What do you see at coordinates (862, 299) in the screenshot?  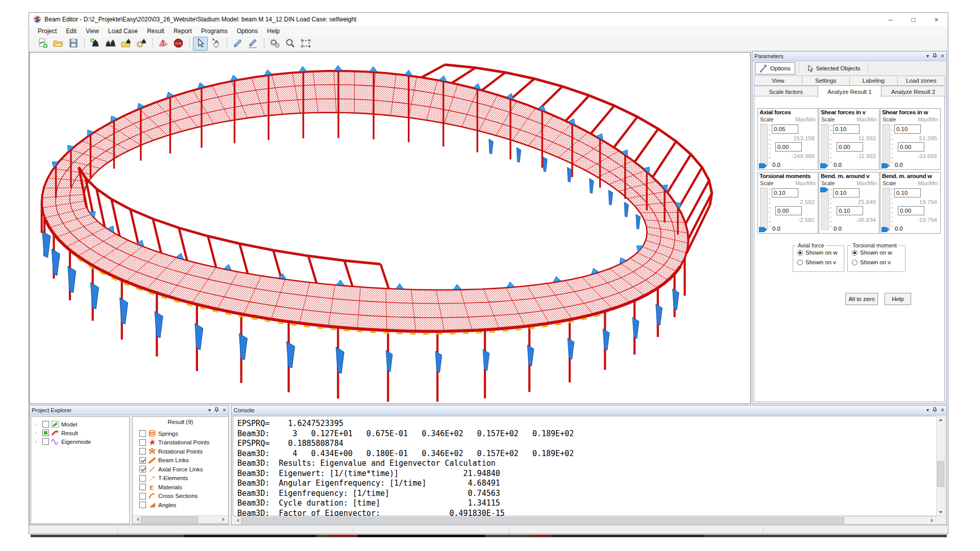 I see `all-to-zero-button: All to zero` at bounding box center [862, 299].